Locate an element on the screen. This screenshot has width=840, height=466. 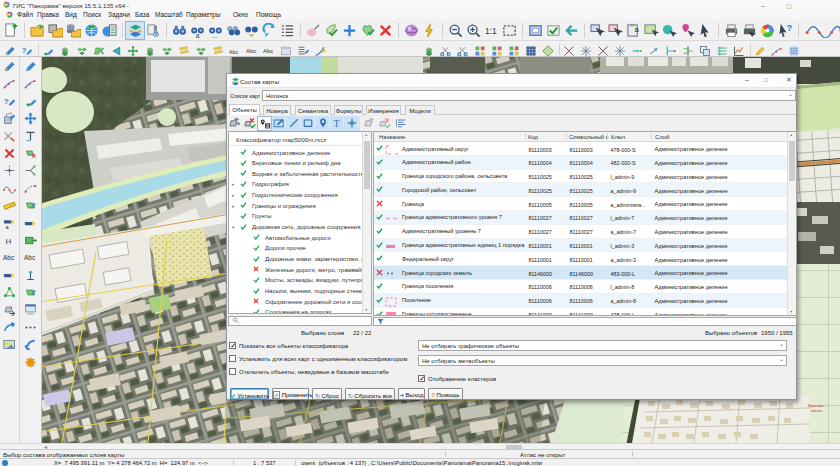
svg-text: T is located at coordinates (336, 124).